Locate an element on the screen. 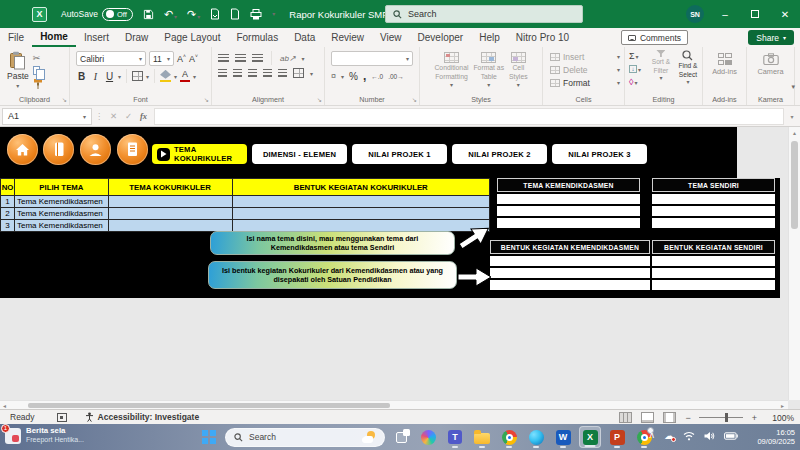 The width and height of the screenshot is (800, 450). task-view-button is located at coordinates (401, 437).